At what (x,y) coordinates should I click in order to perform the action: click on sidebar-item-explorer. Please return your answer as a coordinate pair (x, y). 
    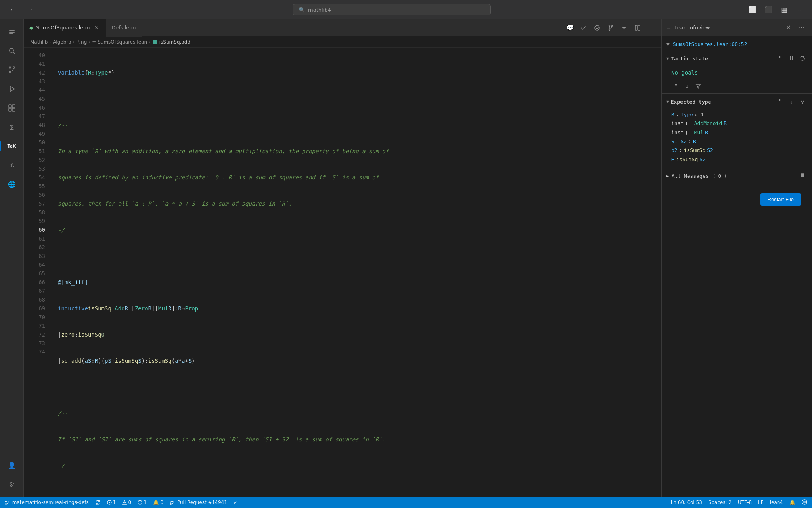
    Looking at the image, I should click on (12, 32).